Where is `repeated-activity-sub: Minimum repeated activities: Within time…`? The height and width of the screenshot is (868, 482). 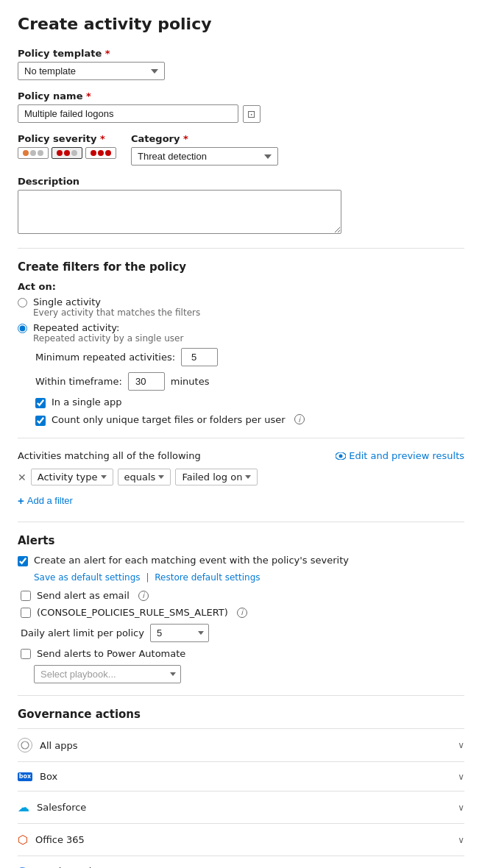 repeated-activity-sub: Minimum repeated activities: Within time… is located at coordinates (250, 387).